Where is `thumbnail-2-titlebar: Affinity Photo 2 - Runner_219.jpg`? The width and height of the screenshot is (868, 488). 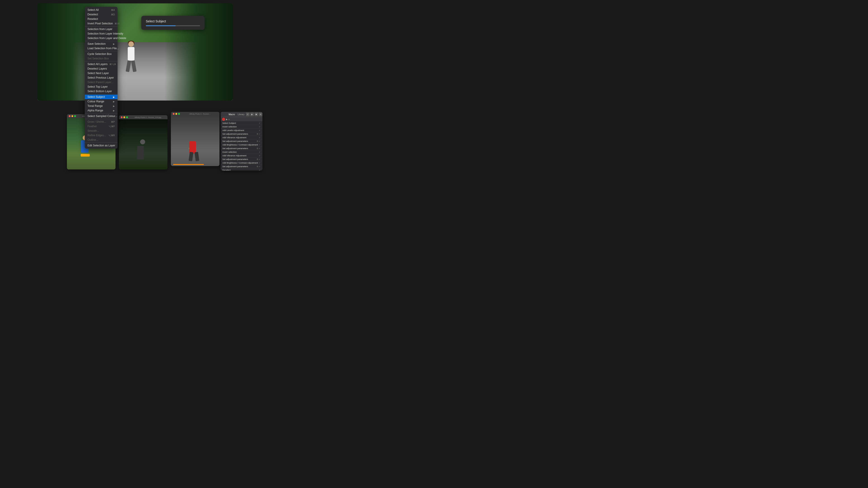
thumbnail-2-titlebar: Affinity Photo 2 - Runner_219.jpg is located at coordinates (143, 117).